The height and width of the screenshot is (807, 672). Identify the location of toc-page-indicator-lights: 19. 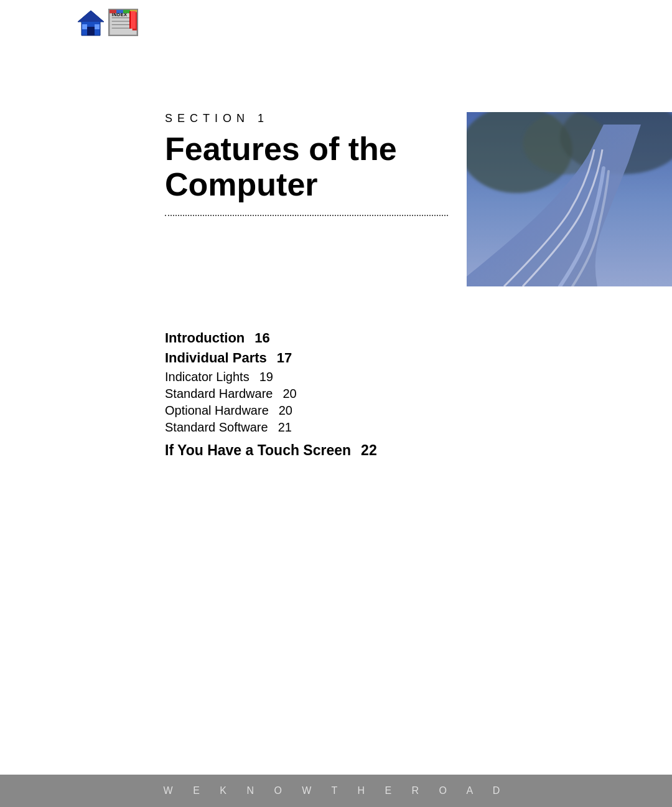
(266, 377).